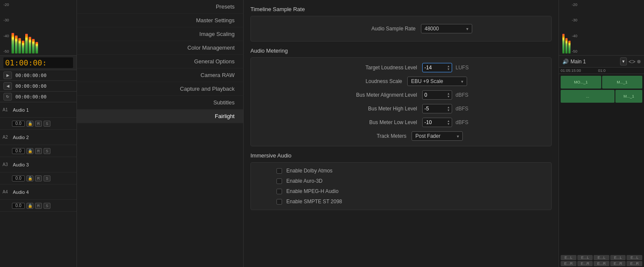  Describe the element at coordinates (309, 171) in the screenshot. I see `checkbox-dolby-atmos-label: Enable Dolby Atmos` at that location.